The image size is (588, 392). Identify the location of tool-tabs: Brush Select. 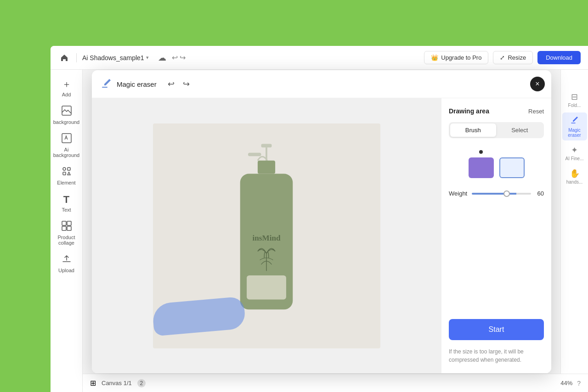
(496, 130).